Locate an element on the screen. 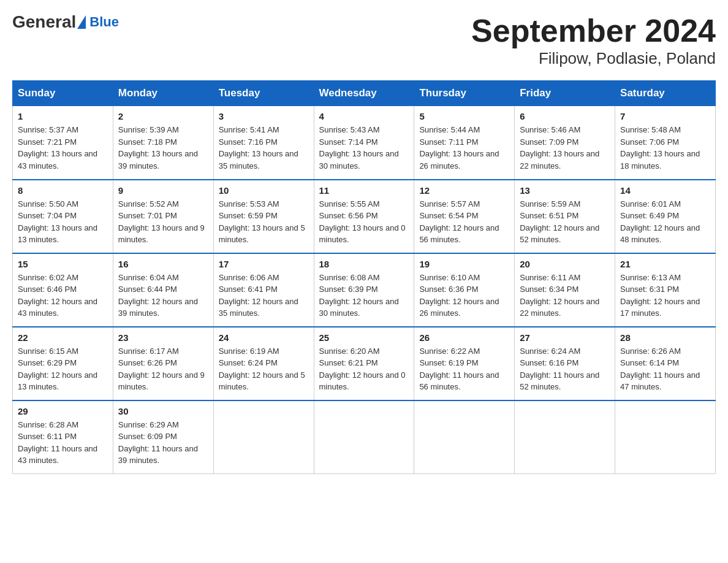 The height and width of the screenshot is (563, 728). day-info: Sunrise: 5:44 AMSunset: 7:11 PMDaylight:… is located at coordinates (464, 148).